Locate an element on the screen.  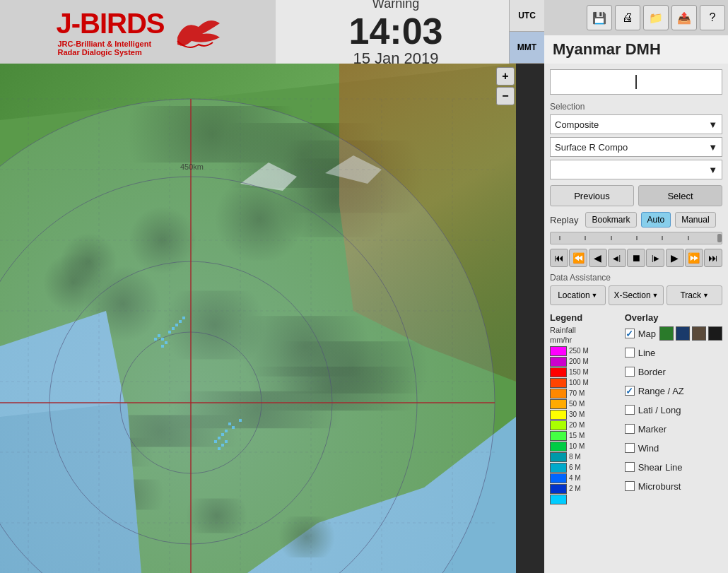
composite-dropdown: Composite ▼ is located at coordinates (636, 124).